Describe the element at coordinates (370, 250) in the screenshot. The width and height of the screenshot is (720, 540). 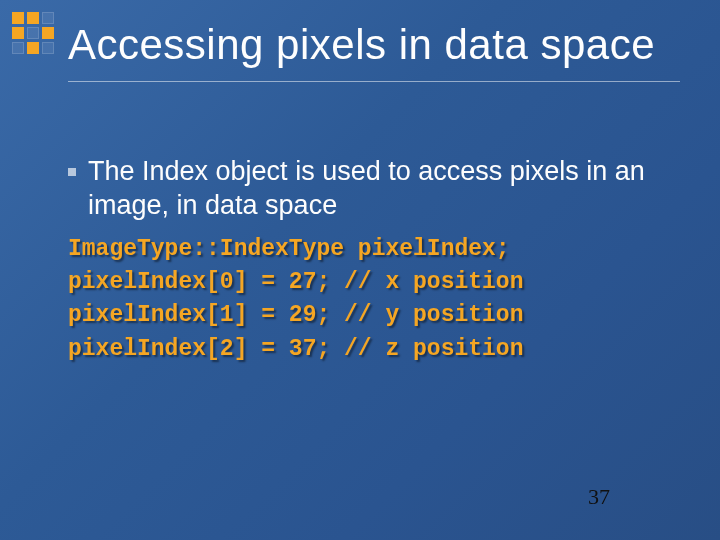
I see `code-line: ImageType::IndexType pixelIndex;` at that location.